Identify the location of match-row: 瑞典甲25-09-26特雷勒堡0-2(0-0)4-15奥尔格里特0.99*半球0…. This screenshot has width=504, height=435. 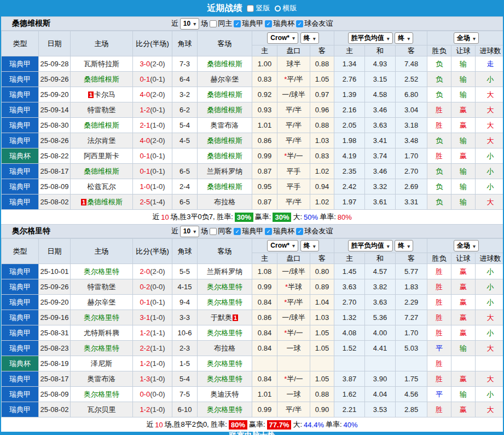
(253, 287).